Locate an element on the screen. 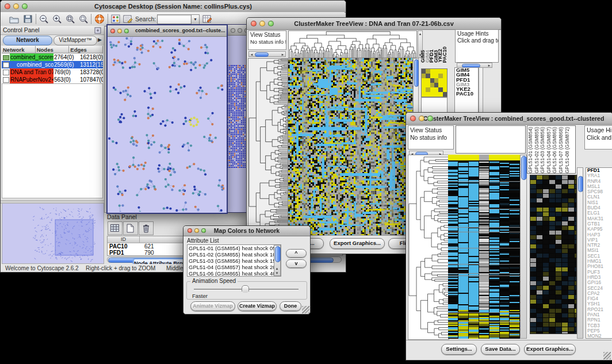 The width and height of the screenshot is (612, 364). network-table-column: Nodes is located at coordinates (53, 49).